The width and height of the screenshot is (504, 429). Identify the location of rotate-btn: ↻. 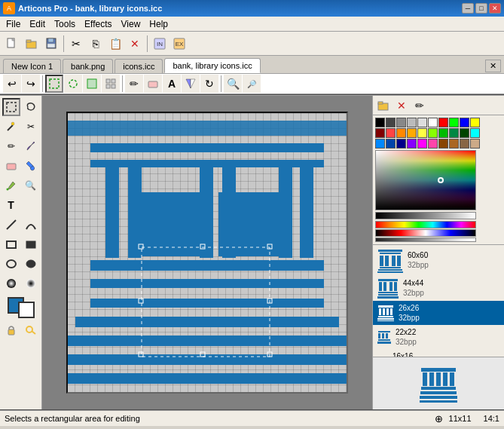
(209, 84).